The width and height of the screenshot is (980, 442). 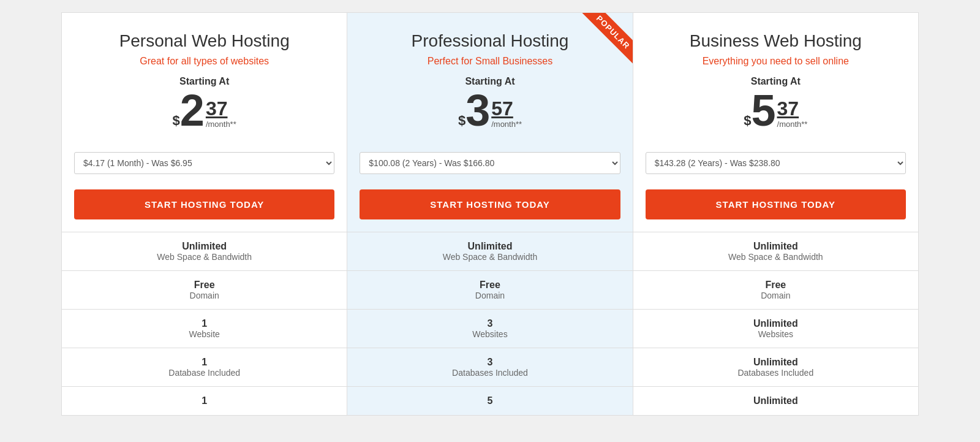 What do you see at coordinates (775, 367) in the screenshot?
I see `feature-row-3: Unlimited Databases Included` at bounding box center [775, 367].